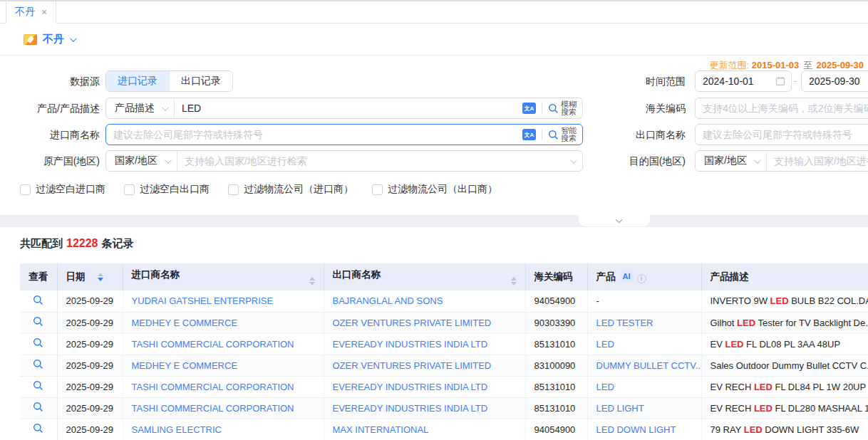 The height and width of the screenshot is (440, 868). Describe the element at coordinates (625, 323) in the screenshot. I see `product-link: LED TESTER` at that location.